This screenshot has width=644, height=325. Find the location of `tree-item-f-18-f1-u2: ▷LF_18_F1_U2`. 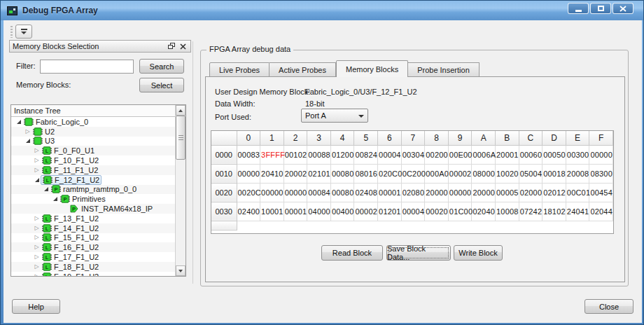

tree-item-f-18-f1-u2: ▷LF_18_F1_U2 is located at coordinates (93, 267).